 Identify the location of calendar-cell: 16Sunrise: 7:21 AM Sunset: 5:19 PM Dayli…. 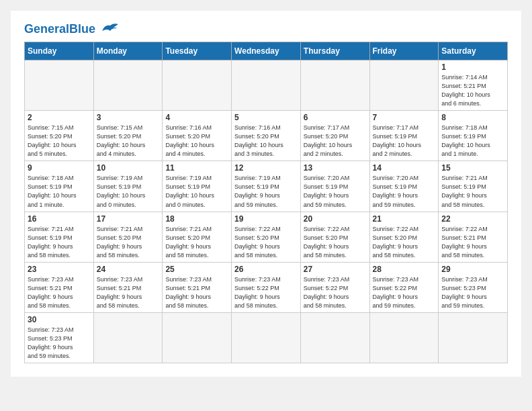
(59, 236).